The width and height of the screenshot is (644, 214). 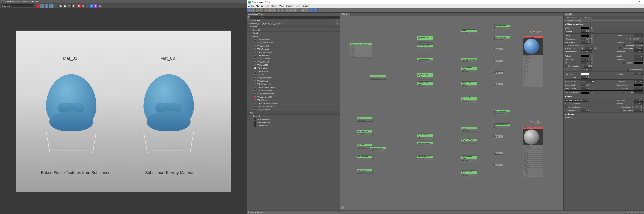 What do you see at coordinates (83, 6) in the screenshot?
I see `region-button: ▦` at bounding box center [83, 6].